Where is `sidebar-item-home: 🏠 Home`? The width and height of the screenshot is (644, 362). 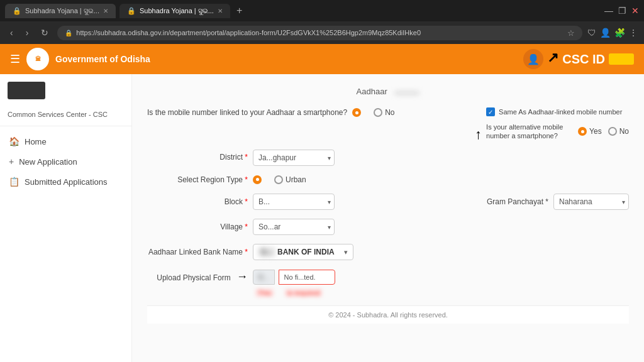 sidebar-item-home: 🏠 Home is located at coordinates (65, 141).